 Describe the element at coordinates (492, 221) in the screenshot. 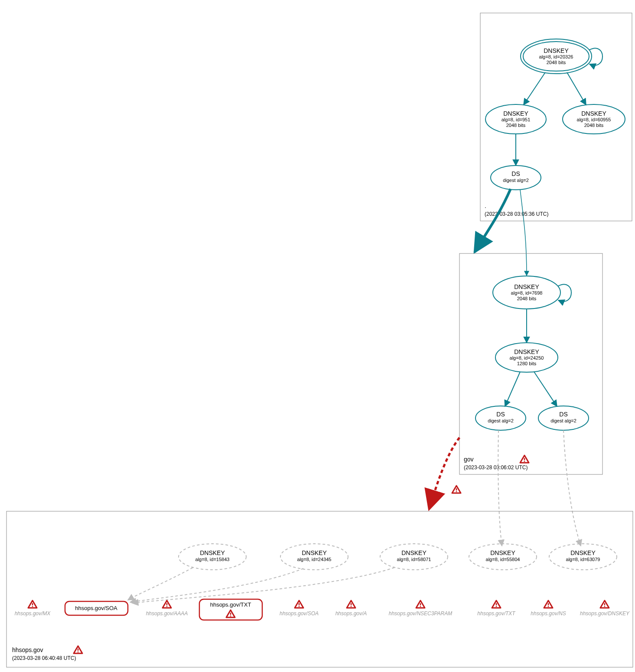

I see `edge-root-to-gov` at that location.